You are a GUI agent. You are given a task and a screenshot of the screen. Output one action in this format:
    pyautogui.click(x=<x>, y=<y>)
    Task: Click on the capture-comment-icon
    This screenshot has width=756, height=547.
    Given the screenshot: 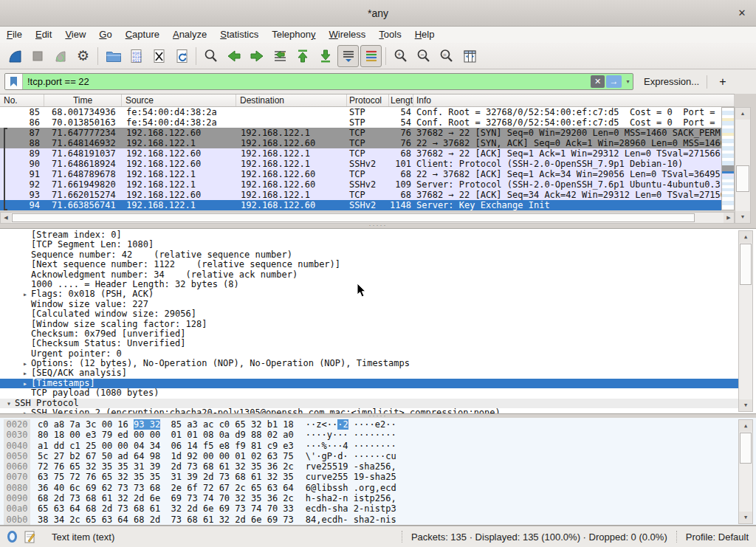 What is the action you would take?
    pyautogui.click(x=30, y=537)
    